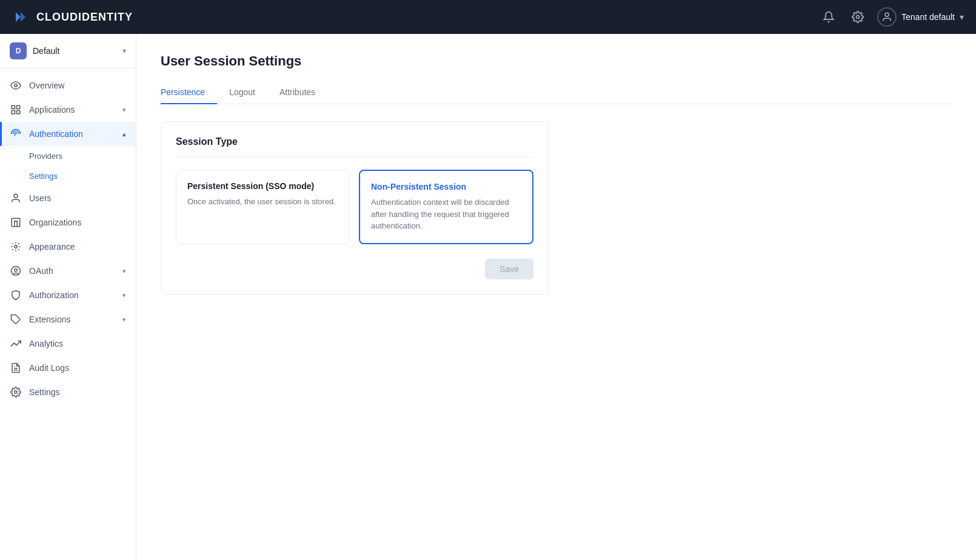 This screenshot has height=560, width=976. I want to click on shield-icon, so click(16, 295).